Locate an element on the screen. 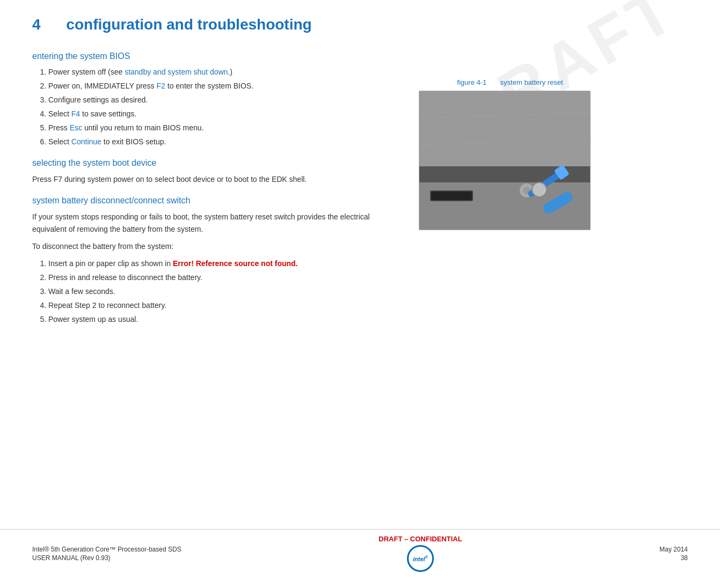  section-heading-boot: selecting the system boot device is located at coordinates (215, 163).